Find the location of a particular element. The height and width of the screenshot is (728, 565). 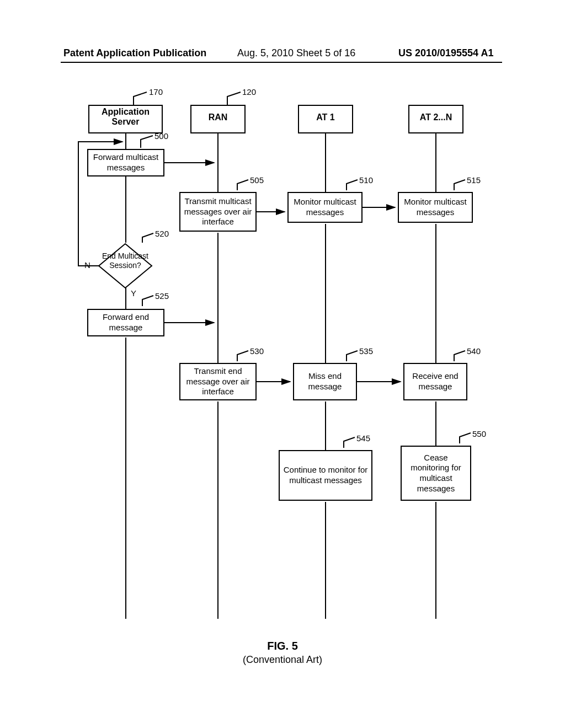

ref-545: 545 is located at coordinates (363, 438).